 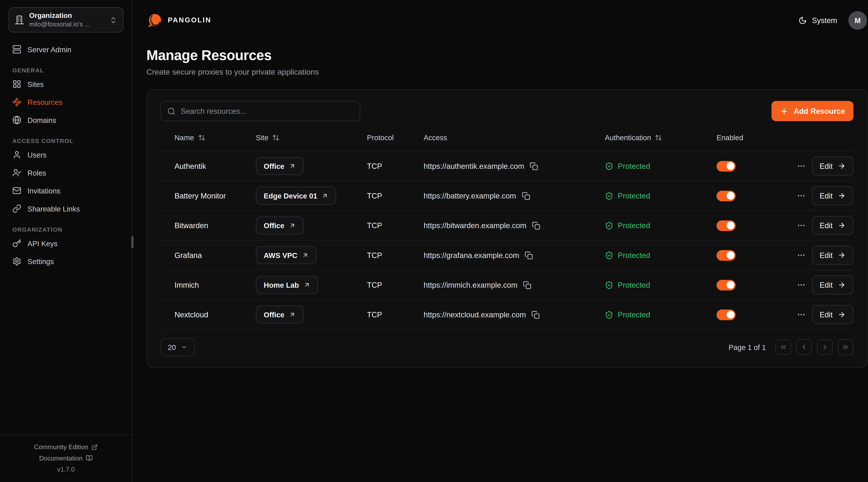 What do you see at coordinates (17, 84) in the screenshot?
I see `sites-icon` at bounding box center [17, 84].